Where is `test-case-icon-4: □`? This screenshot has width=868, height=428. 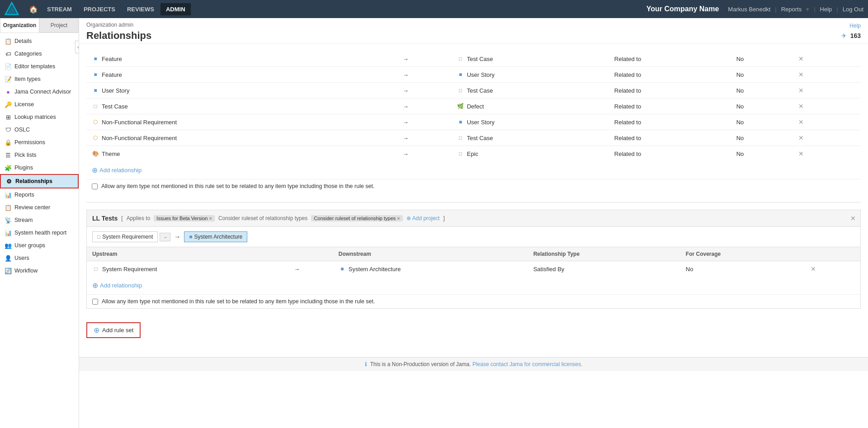
test-case-icon-4: □ is located at coordinates (461, 138).